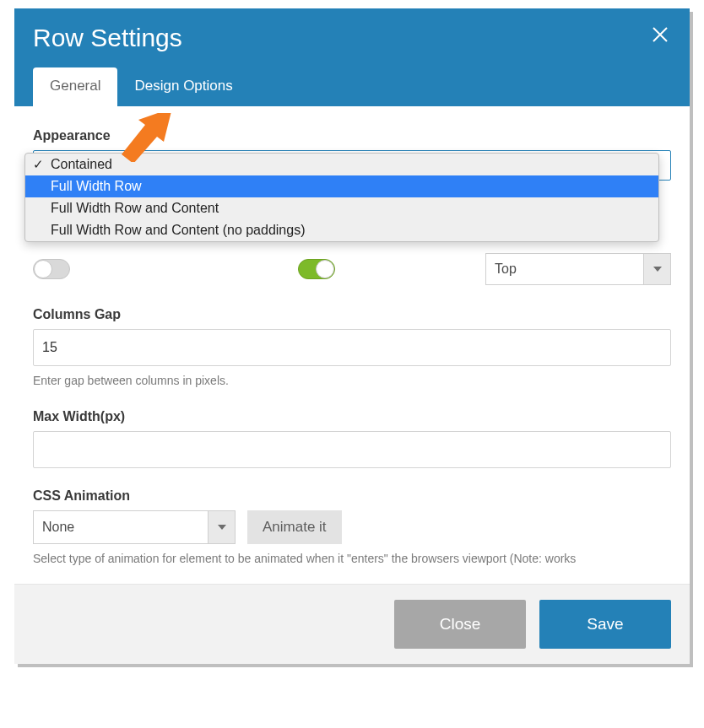 The image size is (704, 728). I want to click on columns-gap-help: Enter gap between columns in pixels., so click(352, 381).